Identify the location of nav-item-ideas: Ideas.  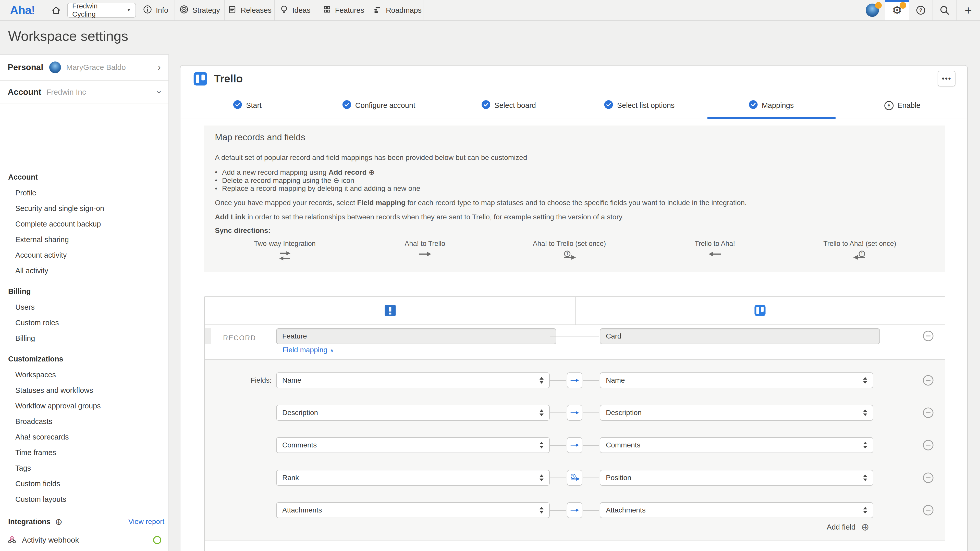
(295, 10).